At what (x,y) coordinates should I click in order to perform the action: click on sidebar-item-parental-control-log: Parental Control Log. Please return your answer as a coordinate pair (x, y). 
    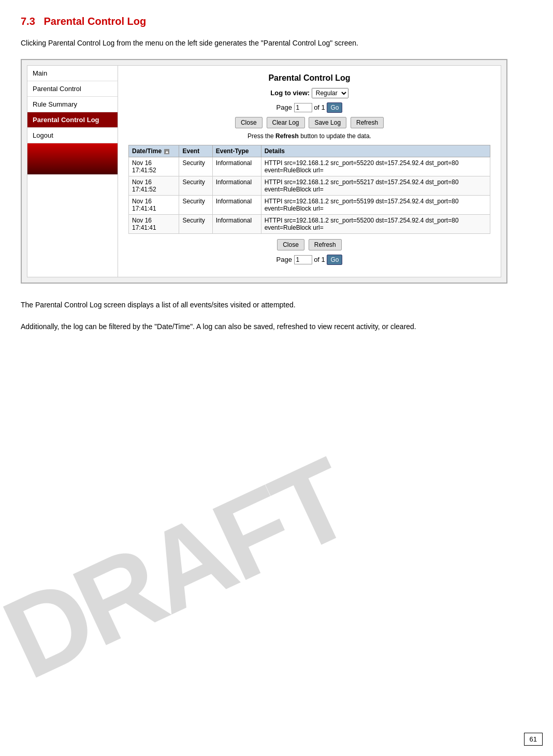
    Looking at the image, I should click on (72, 120).